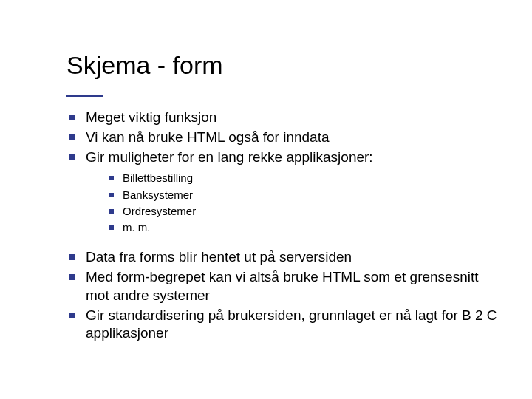 The width and height of the screenshot is (532, 399). I want to click on list-item: Banksystemer, so click(305, 195).